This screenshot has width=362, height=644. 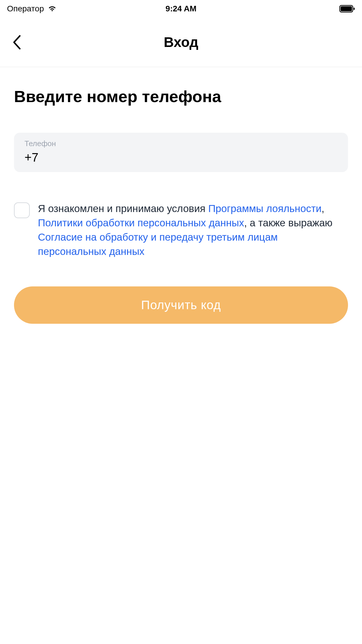 I want to click on consent-text: Я ознакомлен и принимаю условия Программ…, so click(x=193, y=230).